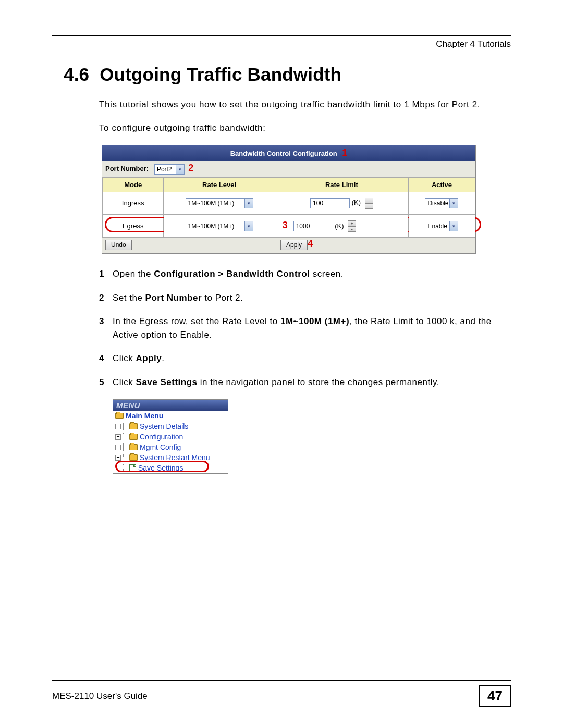 This screenshot has width=563, height=728. What do you see at coordinates (442, 226) in the screenshot?
I see `egress-active-select: Enable ▾` at bounding box center [442, 226].